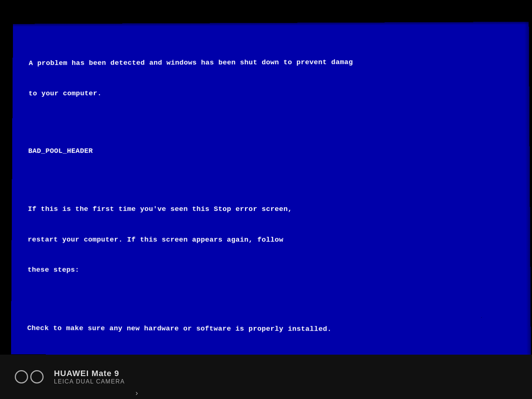 This screenshot has height=399, width=532. What do you see at coordinates (89, 377) in the screenshot?
I see `camera-info: HUAWEI Mate 9 LEICA DUAL CAMERA` at bounding box center [89, 377].